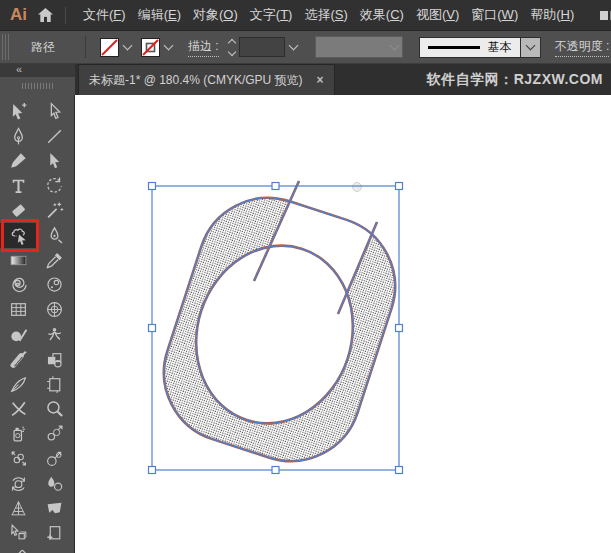 Image resolution: width=611 pixels, height=553 pixels. I want to click on gradient-tool, so click(18, 260).